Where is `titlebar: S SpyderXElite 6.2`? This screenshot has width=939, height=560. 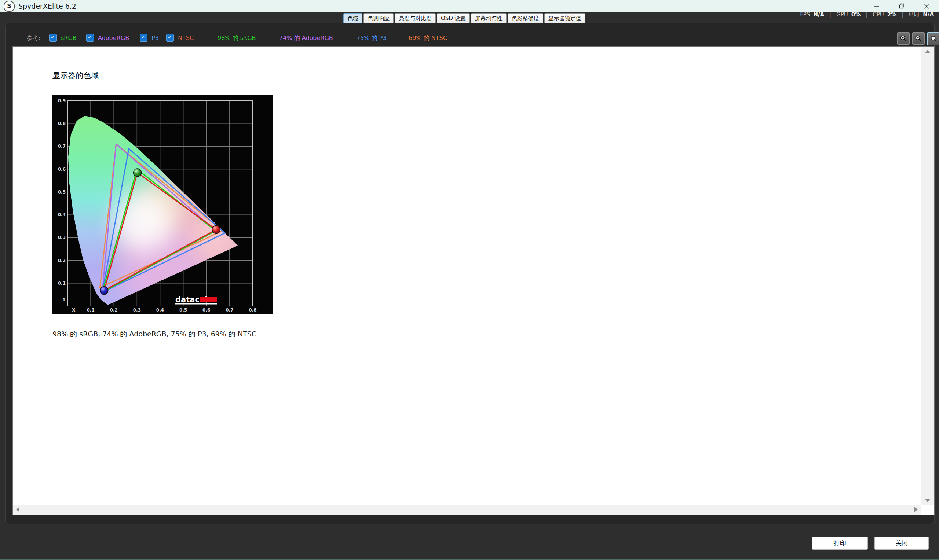 titlebar: S SpyderXElite 6.2 is located at coordinates (470, 6).